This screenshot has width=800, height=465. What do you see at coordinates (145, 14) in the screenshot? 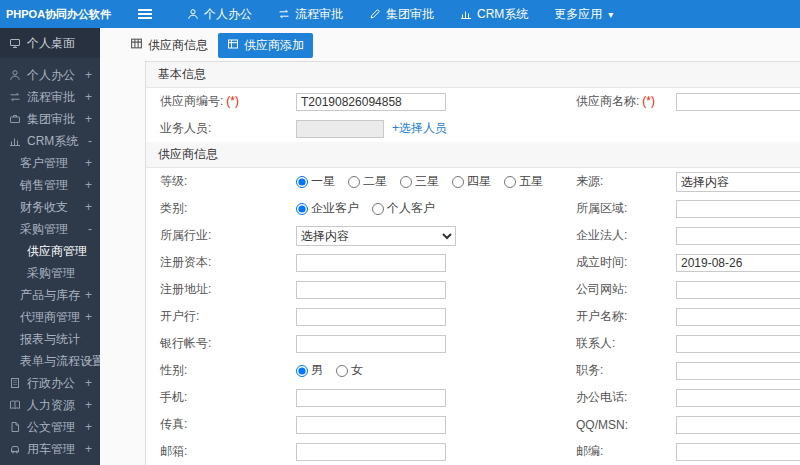
I see `menu-toggle-icon` at bounding box center [145, 14].